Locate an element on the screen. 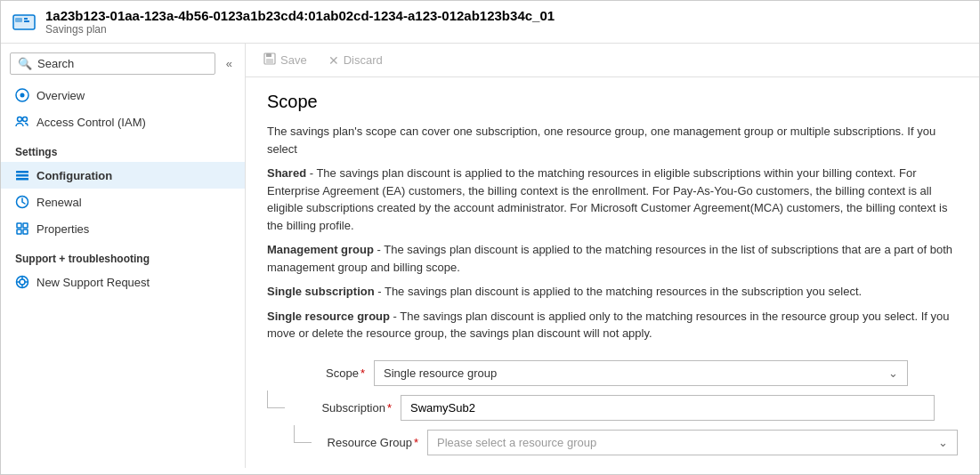  resource-group-placeholder: Please select a resource group is located at coordinates (516, 443).